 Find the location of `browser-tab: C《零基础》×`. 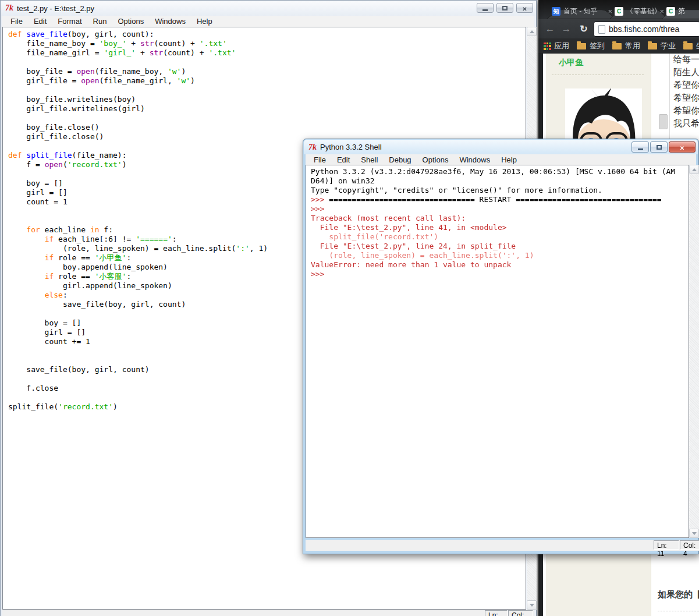

browser-tab: C《零基础》× is located at coordinates (639, 12).